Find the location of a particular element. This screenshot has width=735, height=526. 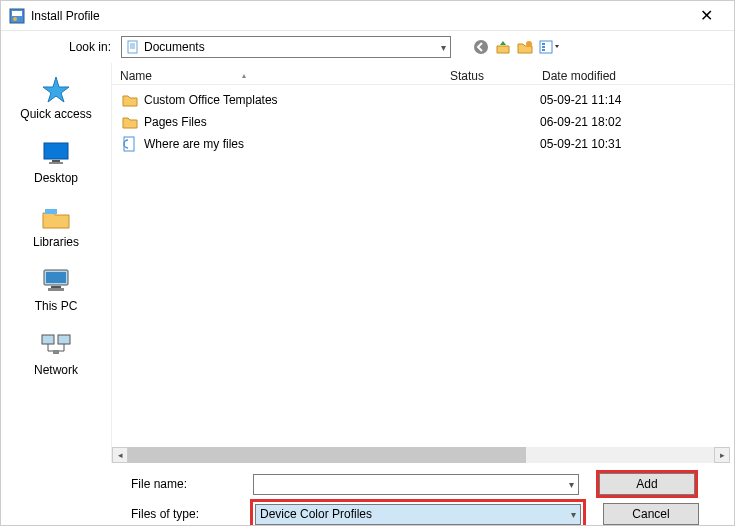

column-headers: Name▴ Status Date modified is located at coordinates (423, 74).